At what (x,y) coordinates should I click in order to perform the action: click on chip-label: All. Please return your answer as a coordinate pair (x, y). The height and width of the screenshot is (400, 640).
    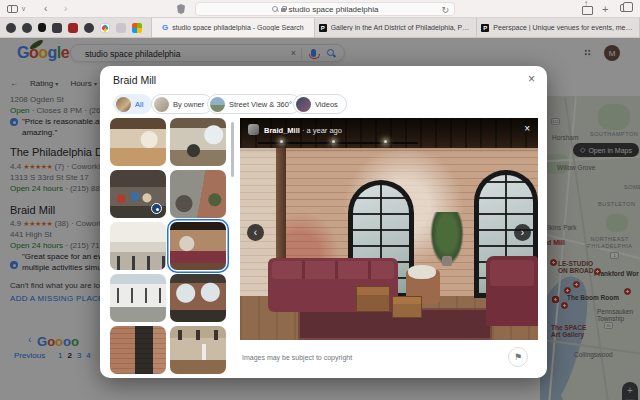
    Looking at the image, I should click on (139, 104).